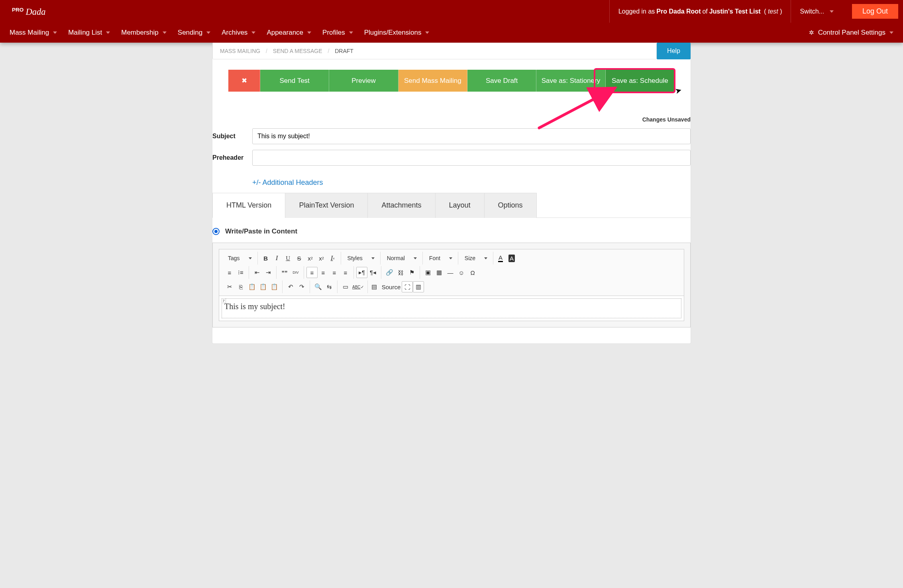 This screenshot has width=903, height=588. What do you see at coordinates (244, 80) in the screenshot?
I see `close-button: ✖` at bounding box center [244, 80].